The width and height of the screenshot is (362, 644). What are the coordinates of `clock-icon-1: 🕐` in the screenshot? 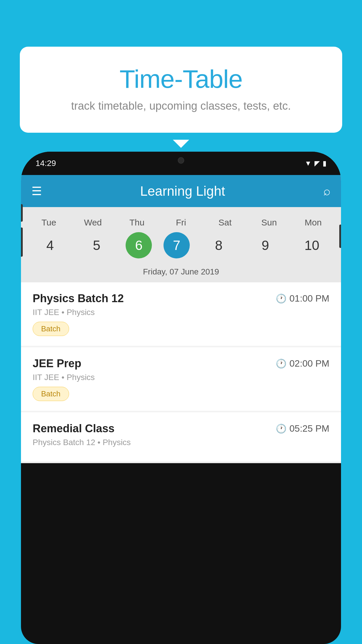 It's located at (281, 299).